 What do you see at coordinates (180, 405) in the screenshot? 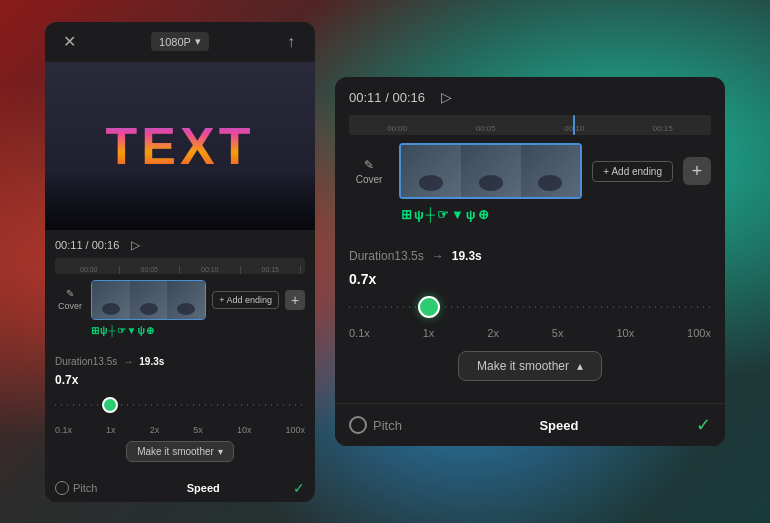
I see `left-slider` at bounding box center [180, 405].